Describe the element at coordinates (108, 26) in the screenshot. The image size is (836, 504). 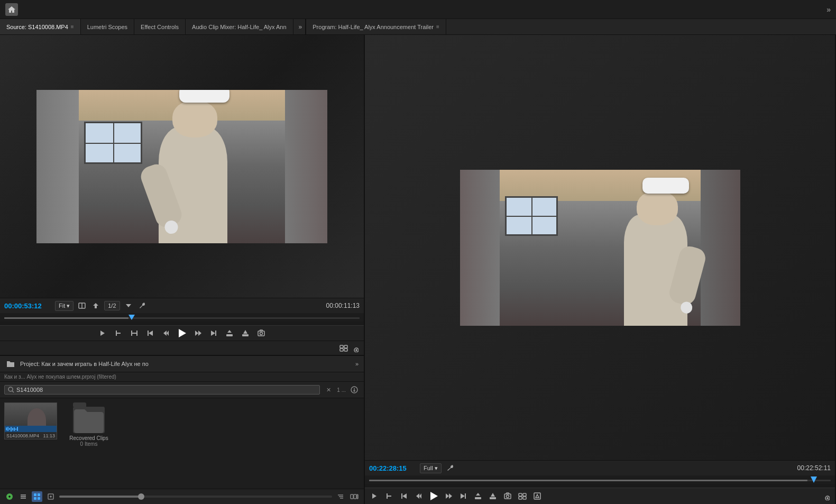
I see `tab-lumetri: Lumetri Scopes` at that location.